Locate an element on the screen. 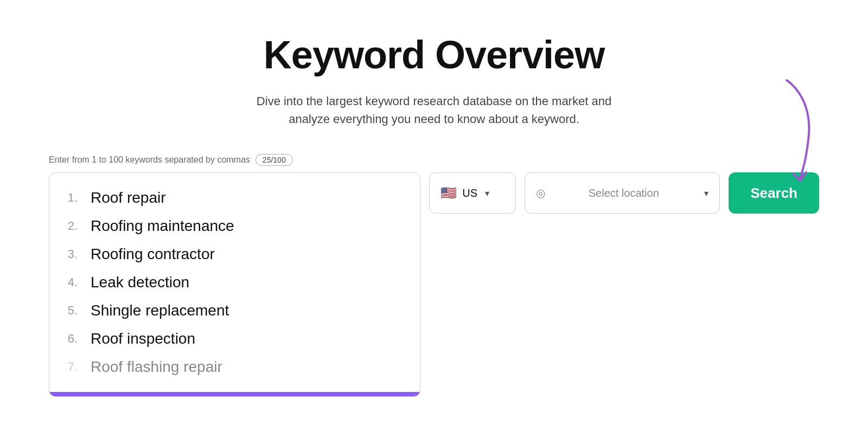 Image resolution: width=868 pixels, height=438 pixels. flag-icon: 🇺🇸 is located at coordinates (449, 193).